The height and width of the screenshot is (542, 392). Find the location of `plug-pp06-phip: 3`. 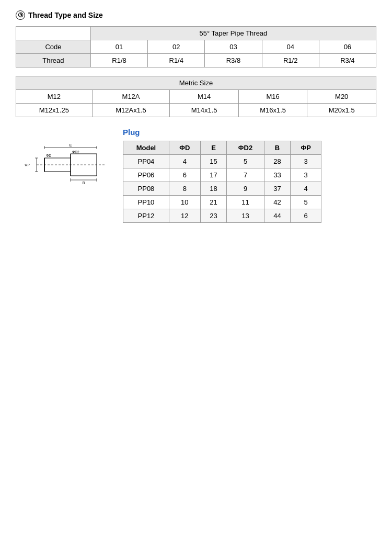

plug-pp06-phip: 3 is located at coordinates (306, 175).